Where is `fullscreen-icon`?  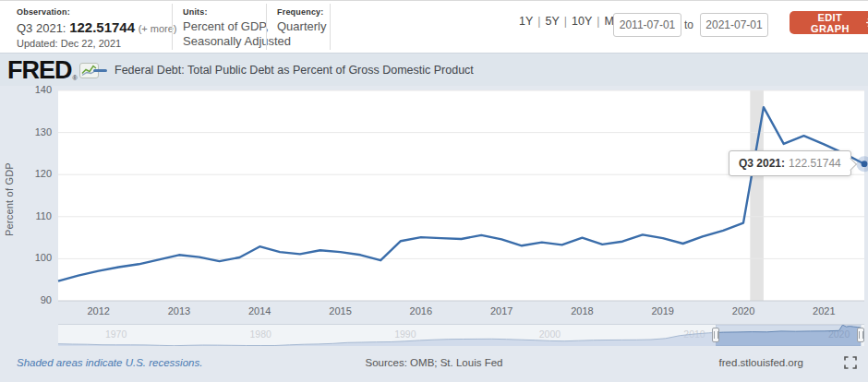 fullscreen-icon is located at coordinates (850, 363).